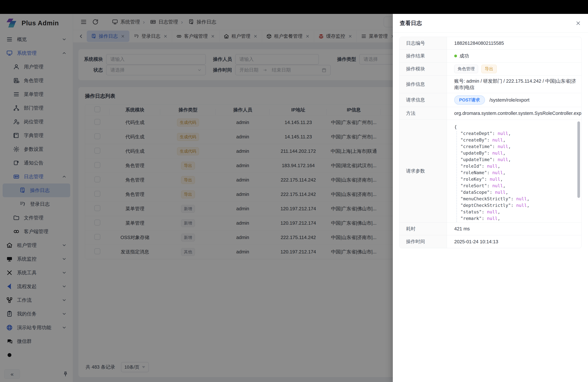  Describe the element at coordinates (490, 43) in the screenshot. I see `detail-row-id: 日志编号 1882612840802115585` at that location.